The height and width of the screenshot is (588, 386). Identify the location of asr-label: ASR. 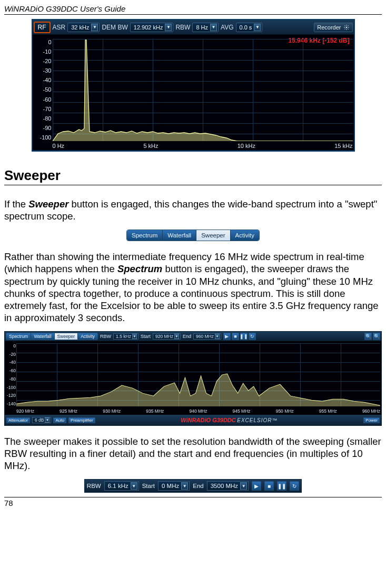
(59, 27).